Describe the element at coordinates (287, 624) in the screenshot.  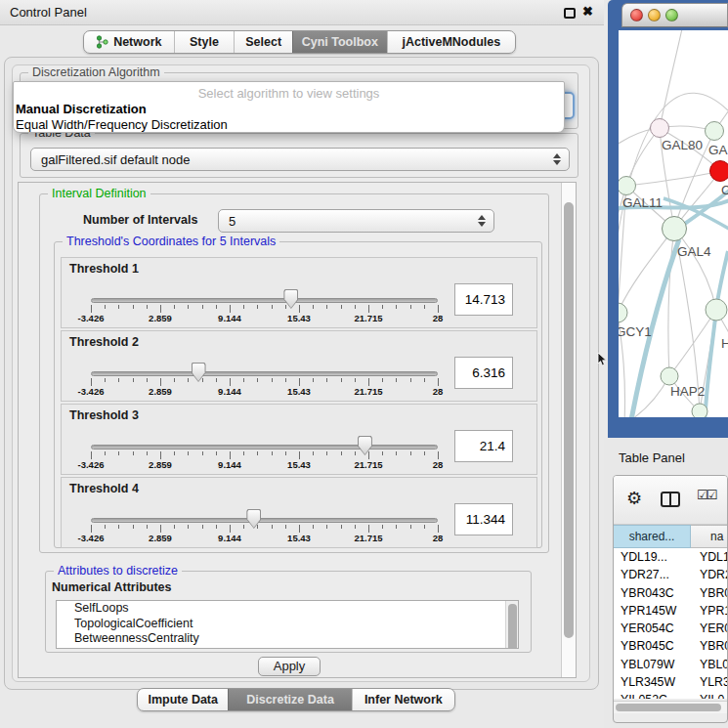
I see `numerical-attributes-list: SelfLoopsTopologicalCoefficientBetweenne…` at that location.